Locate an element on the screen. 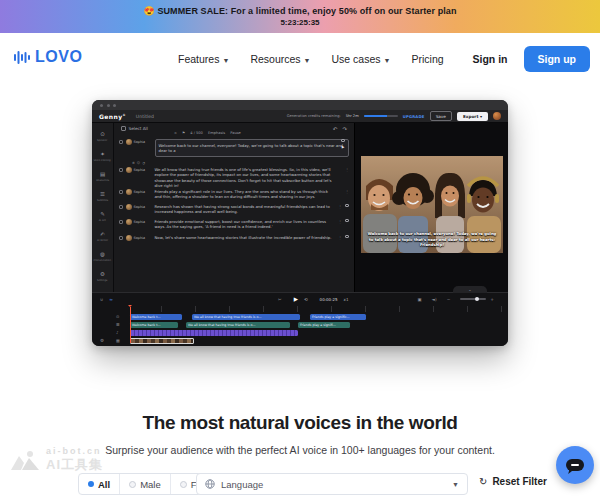  editor-toolbar: ∞ ⚑ 4 / 500 Emphasis Pause is located at coordinates (208, 133).